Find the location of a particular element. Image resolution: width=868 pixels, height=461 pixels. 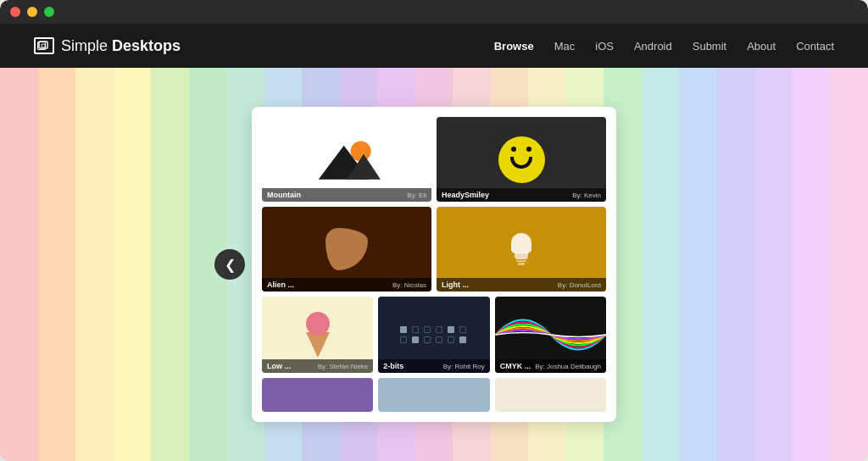

maximize-button is located at coordinates (49, 12).